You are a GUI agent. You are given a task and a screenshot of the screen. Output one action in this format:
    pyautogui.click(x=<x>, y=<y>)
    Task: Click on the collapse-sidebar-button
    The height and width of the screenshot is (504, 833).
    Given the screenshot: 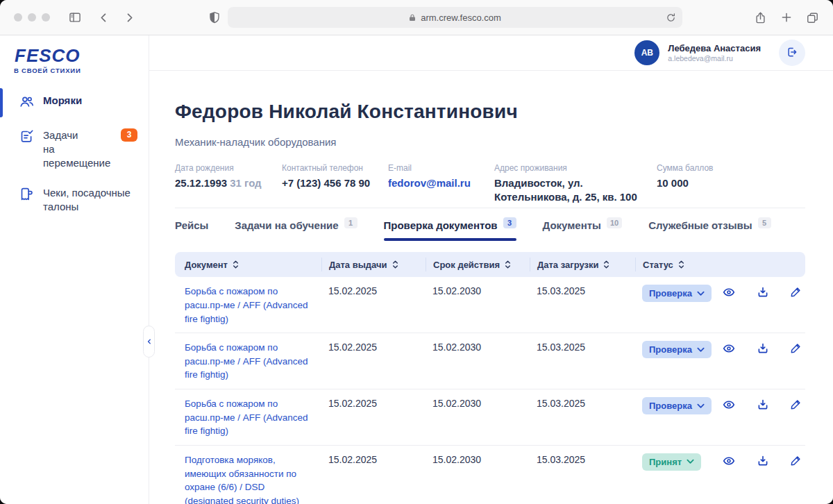 What is the action you would take?
    pyautogui.click(x=149, y=342)
    